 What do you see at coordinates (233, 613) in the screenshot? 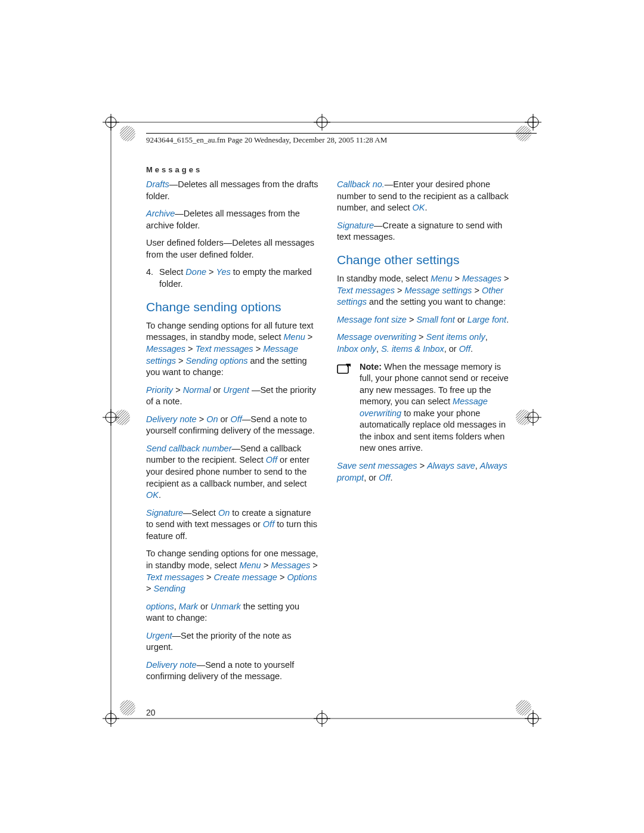
I see `paragraph: options, Mark or Unmark the setting you …` at bounding box center [233, 613].